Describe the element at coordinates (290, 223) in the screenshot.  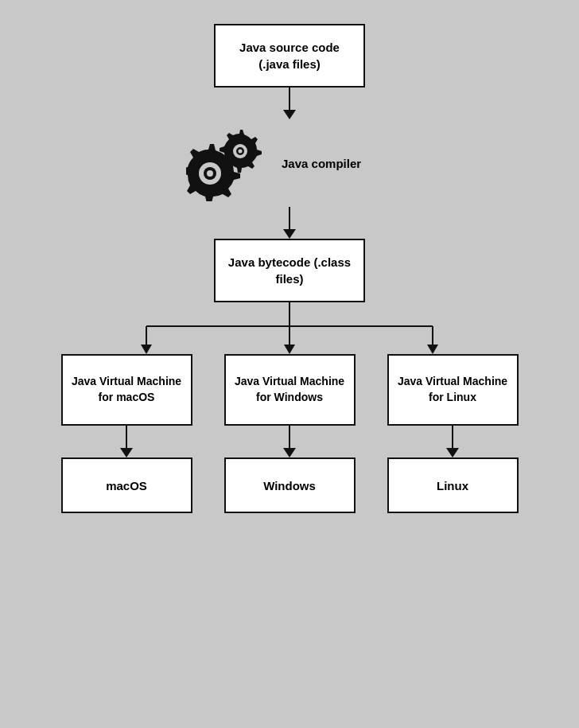
I see `arrow-compiler-to-bytecode` at that location.